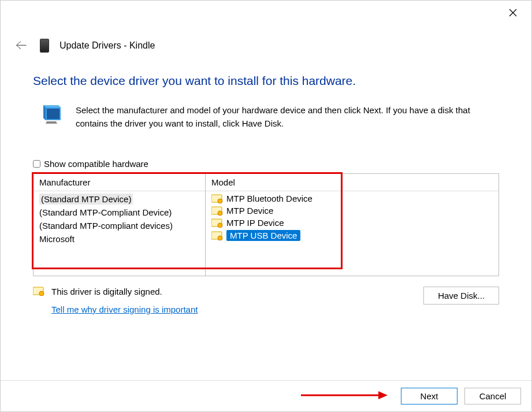  I want to click on close-button, so click(513, 13).